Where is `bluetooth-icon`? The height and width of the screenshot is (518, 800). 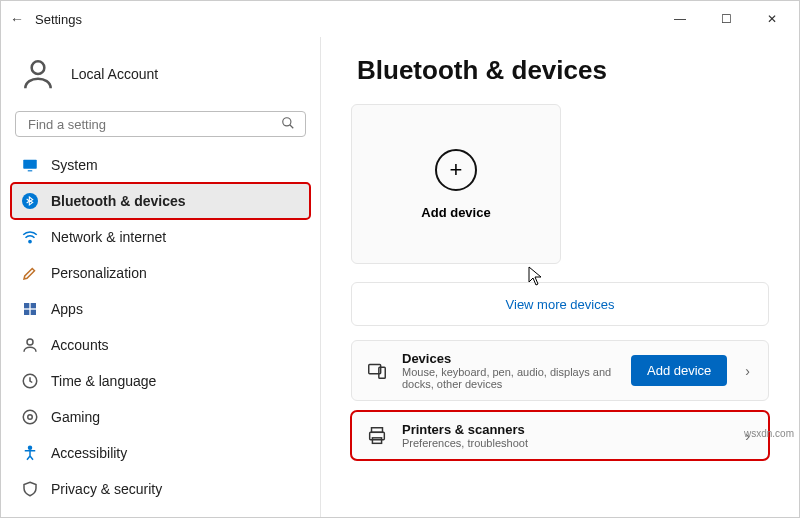
bluetooth-icon is located at coordinates (30, 201).